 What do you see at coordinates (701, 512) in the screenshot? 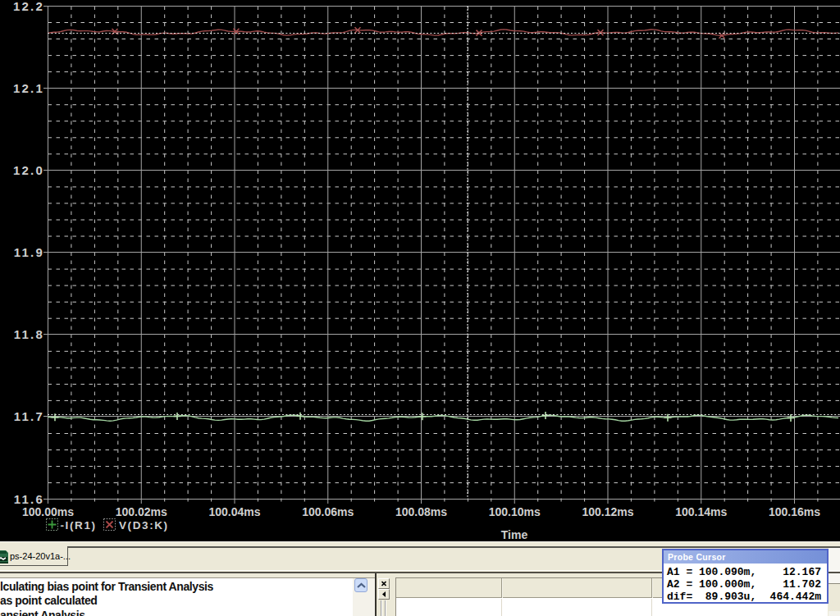
I see `svg-text: 100.14ms` at bounding box center [701, 512].